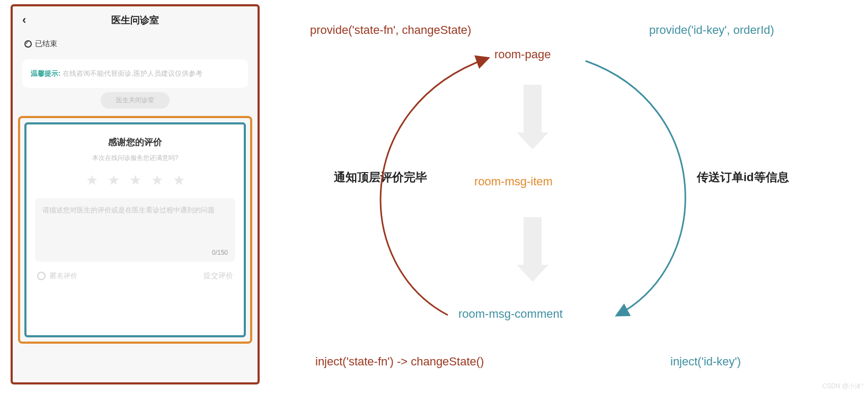 Image resolution: width=868 pixels, height=394 pixels. Describe the element at coordinates (64, 276) in the screenshot. I see `anonymous-label: 匿名评价` at that location.